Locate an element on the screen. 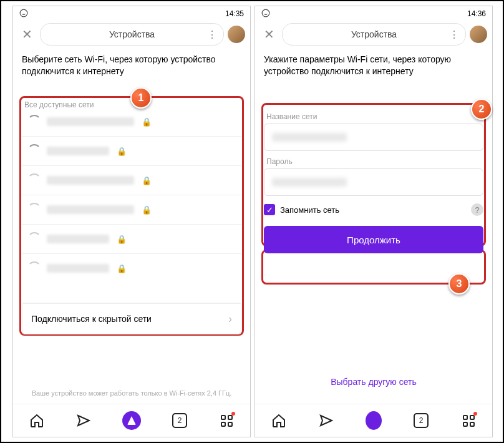 This screenshot has width=504, height=443. remember-label: Запомнить сеть is located at coordinates (309, 210).